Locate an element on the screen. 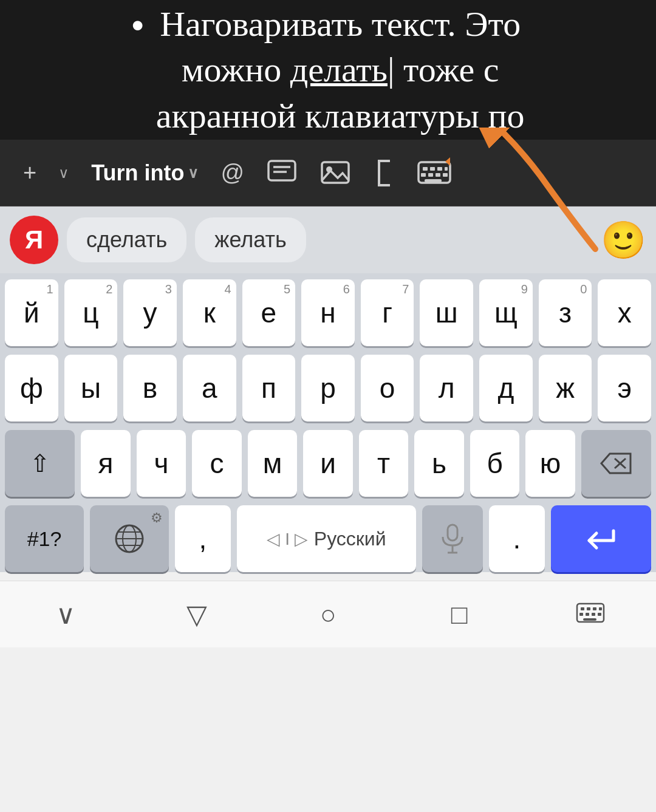 The width and height of the screenshot is (656, 812). turn-into-button: Turn into ∨ is located at coordinates (145, 173).